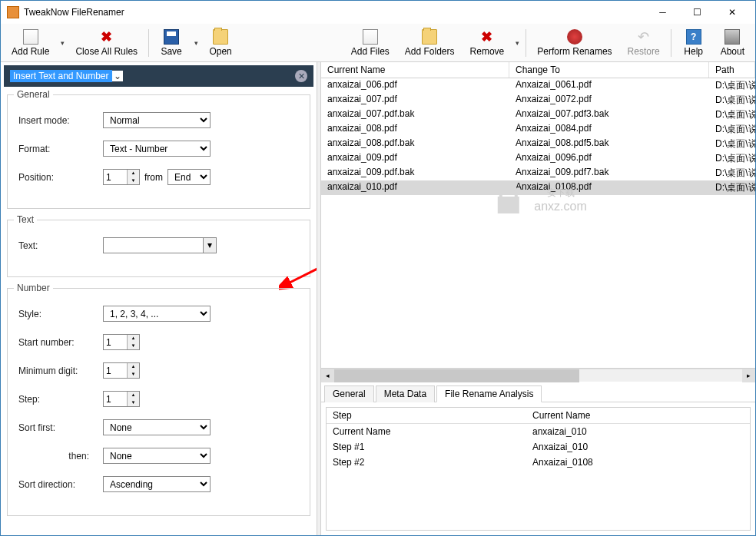 The width and height of the screenshot is (756, 536). I want to click on analysis-table: Step Current Name Current Nameanxaizai_0…, so click(538, 468).